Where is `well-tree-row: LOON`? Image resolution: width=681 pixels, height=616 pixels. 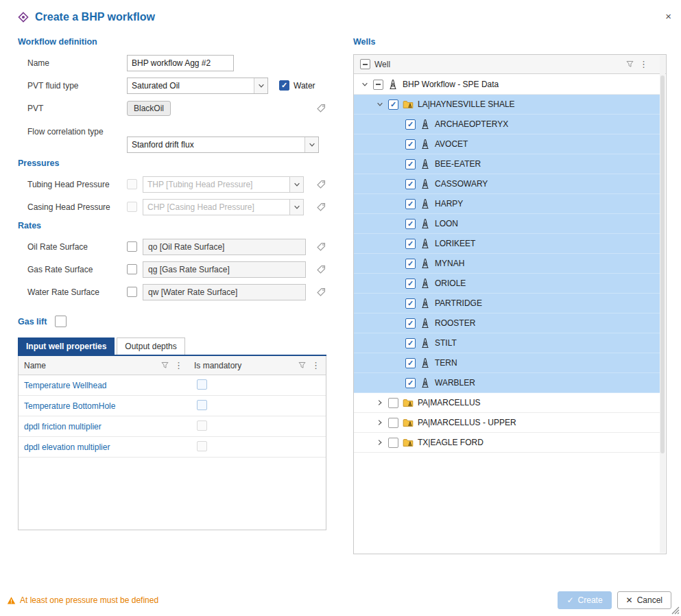
well-tree-row: LOON is located at coordinates (507, 224).